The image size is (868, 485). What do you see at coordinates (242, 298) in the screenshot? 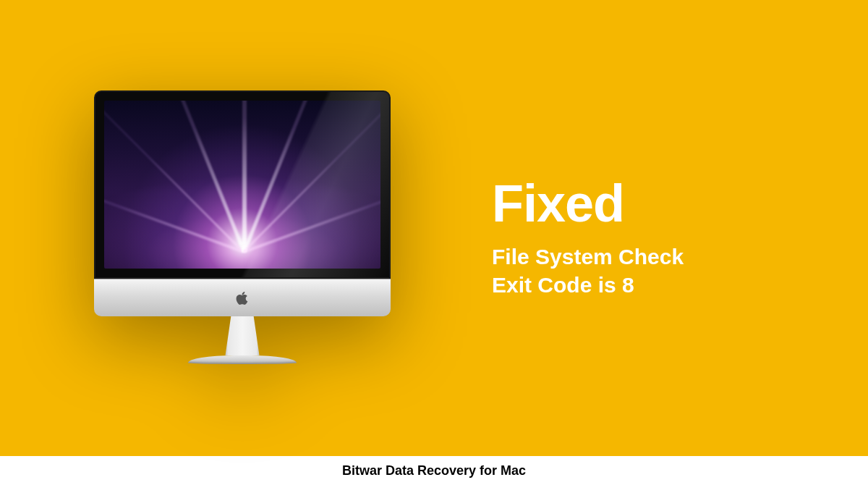
I see `apple-logo-icon` at bounding box center [242, 298].